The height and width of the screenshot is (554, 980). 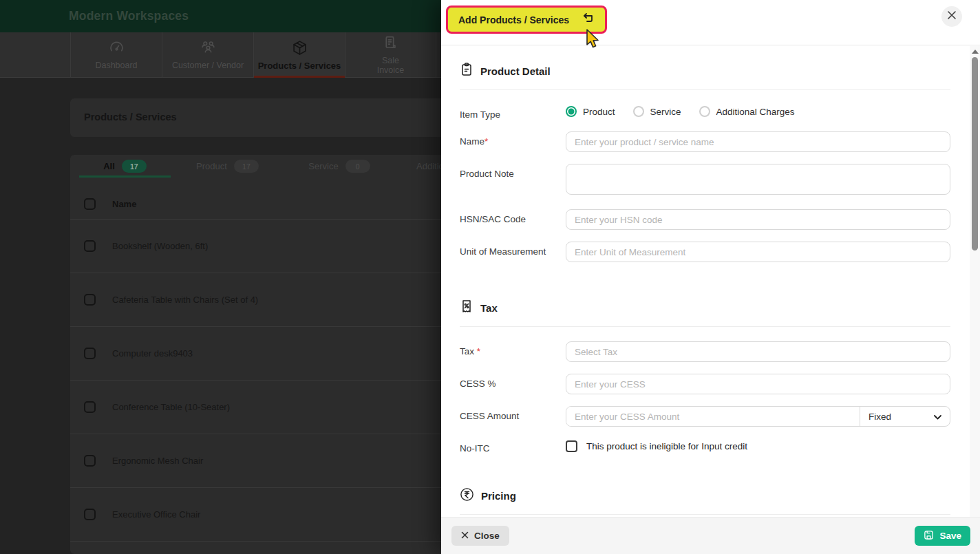 I want to click on filter-tab-label: Product, so click(x=212, y=167).